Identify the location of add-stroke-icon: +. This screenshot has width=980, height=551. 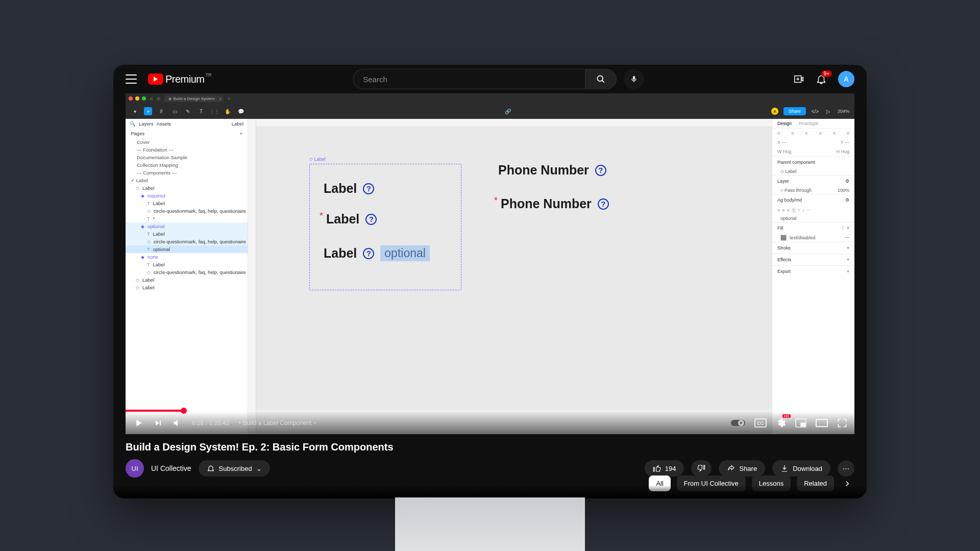
(848, 248).